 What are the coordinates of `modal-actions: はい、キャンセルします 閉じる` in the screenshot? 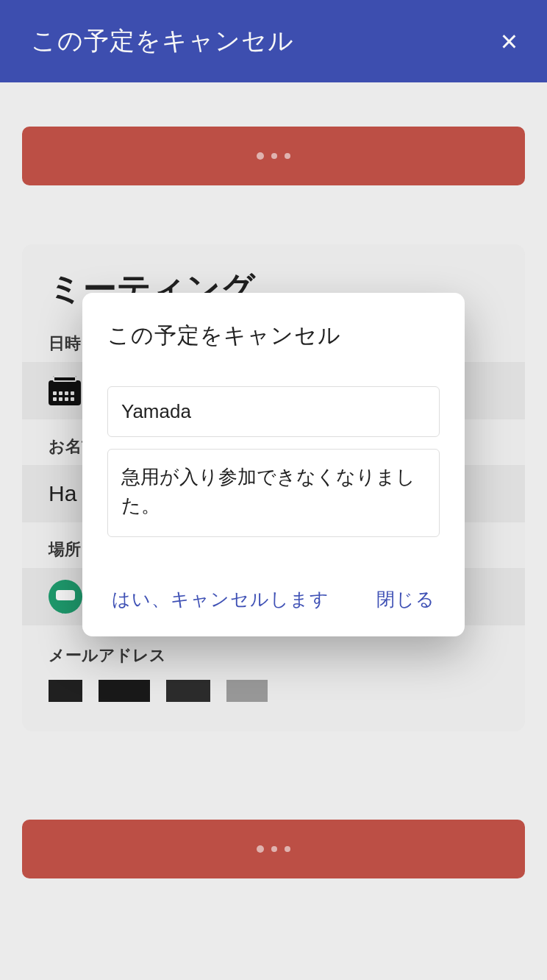 It's located at (274, 605).